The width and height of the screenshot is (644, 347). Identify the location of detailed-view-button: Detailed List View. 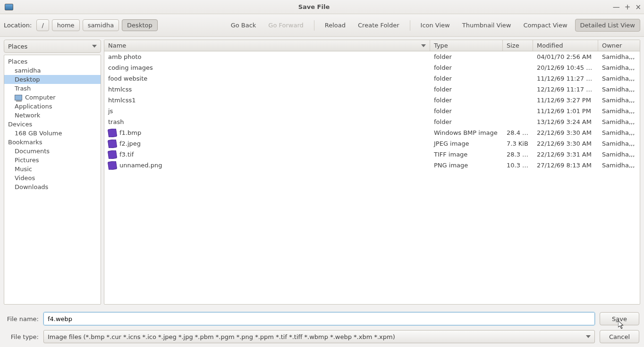
(608, 25).